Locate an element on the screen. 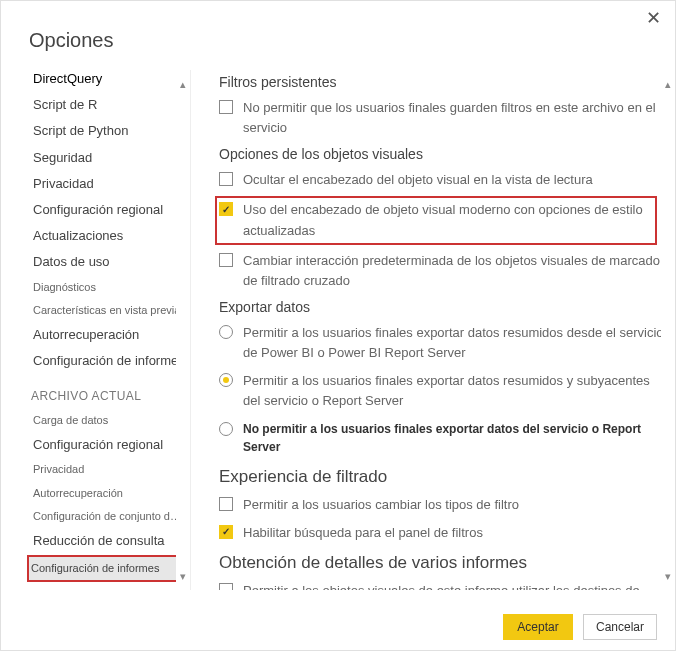  opt-label: Habilitar búsqueda para el panel de filt… is located at coordinates (454, 533).